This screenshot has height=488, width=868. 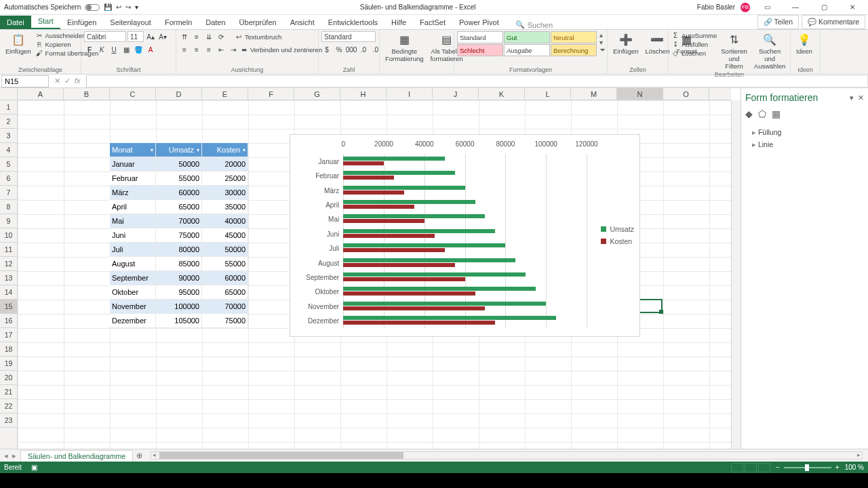 What do you see at coordinates (34, 468) in the screenshot?
I see `macro-record-icon: ▣` at bounding box center [34, 468].